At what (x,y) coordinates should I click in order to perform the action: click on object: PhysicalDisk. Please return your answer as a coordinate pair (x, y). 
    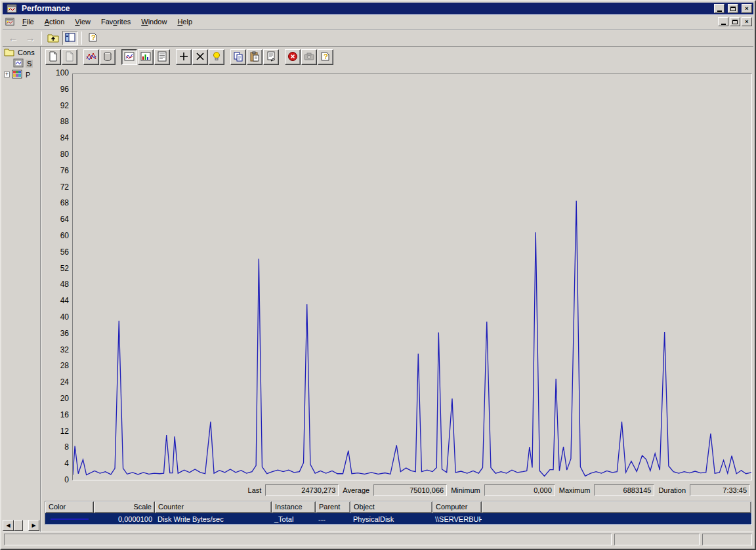
    Looking at the image, I should click on (391, 519).